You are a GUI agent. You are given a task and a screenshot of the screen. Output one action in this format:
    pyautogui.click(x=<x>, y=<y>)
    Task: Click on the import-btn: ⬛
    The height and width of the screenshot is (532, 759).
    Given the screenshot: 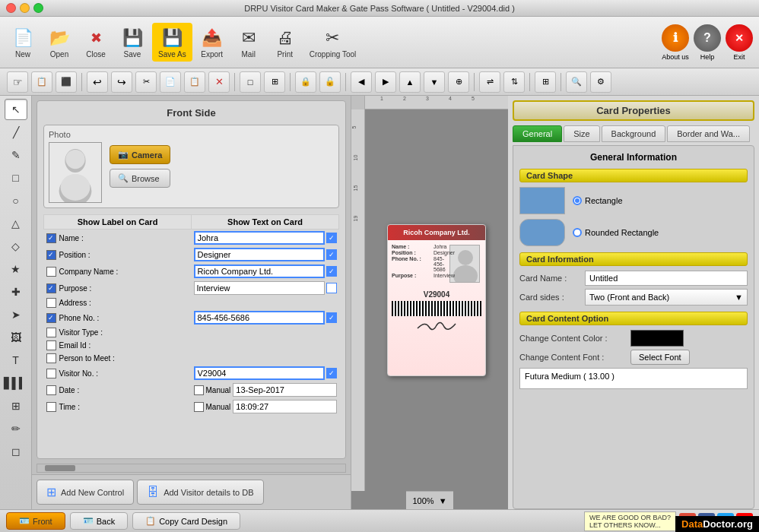 What is the action you would take?
    pyautogui.click(x=66, y=82)
    